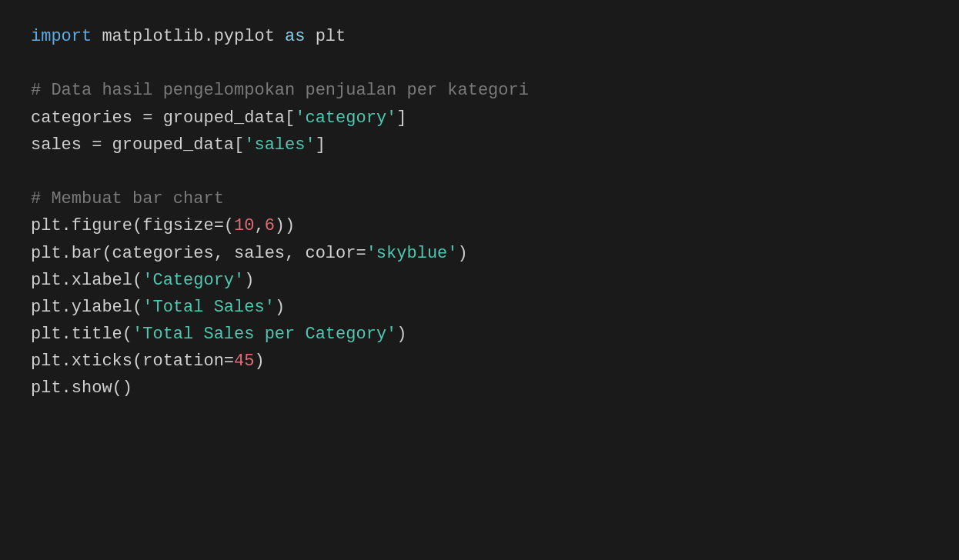 This screenshot has width=959, height=560. Describe the element at coordinates (269, 226) in the screenshot. I see `code-token: 6` at that location.